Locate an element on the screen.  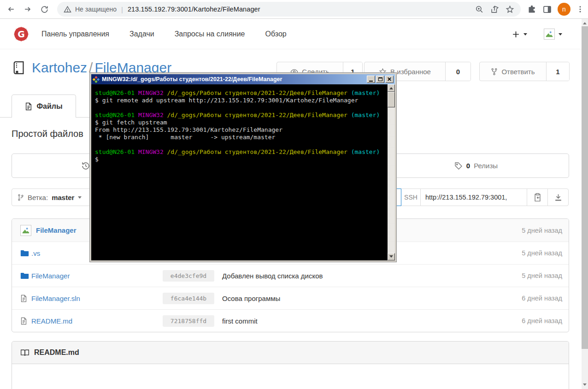
minimize-button is located at coordinates (371, 79).